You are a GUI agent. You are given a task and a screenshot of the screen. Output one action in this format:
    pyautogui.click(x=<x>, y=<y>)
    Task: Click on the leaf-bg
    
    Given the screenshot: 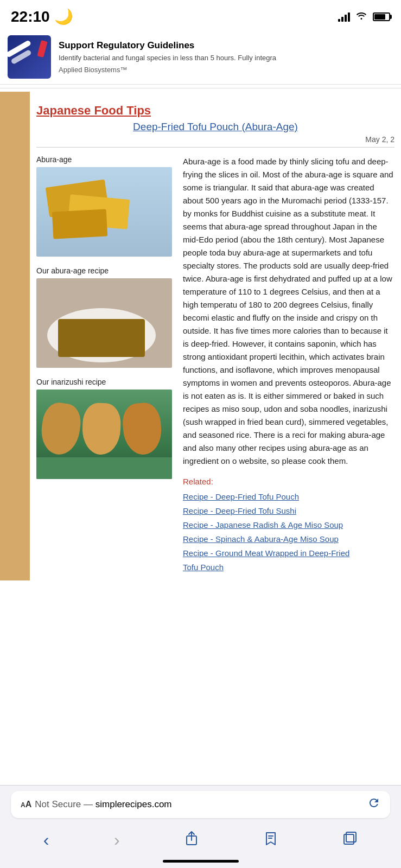 What is the action you would take?
    pyautogui.click(x=104, y=468)
    